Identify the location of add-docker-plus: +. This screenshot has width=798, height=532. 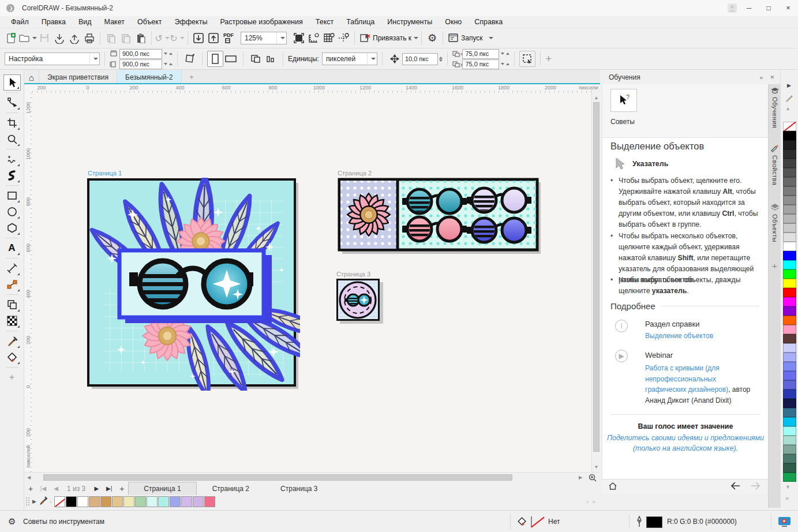
(774, 265).